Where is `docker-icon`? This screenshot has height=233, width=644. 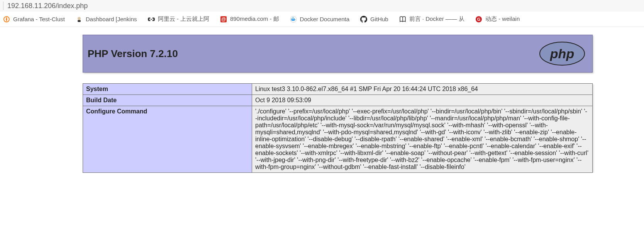 docker-icon is located at coordinates (293, 19).